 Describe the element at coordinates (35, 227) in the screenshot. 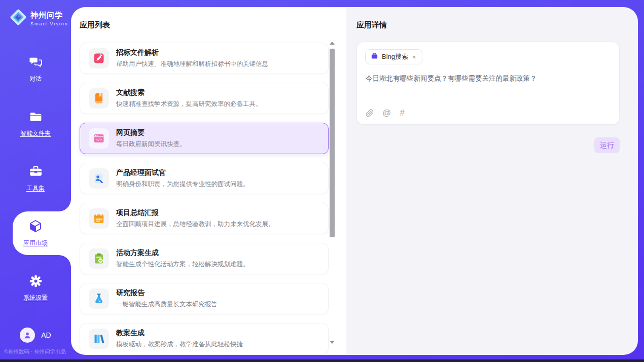

I see `cube-icon` at that location.